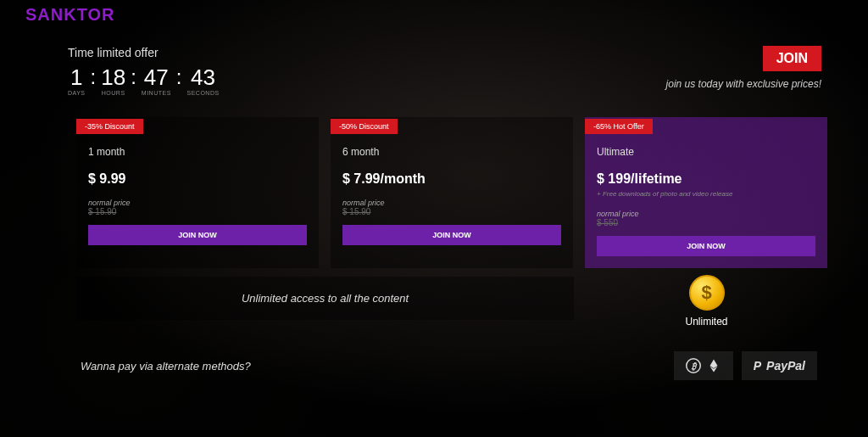 The image size is (868, 437). Describe the element at coordinates (434, 12) in the screenshot. I see `site-logo: SANKTOR` at that location.